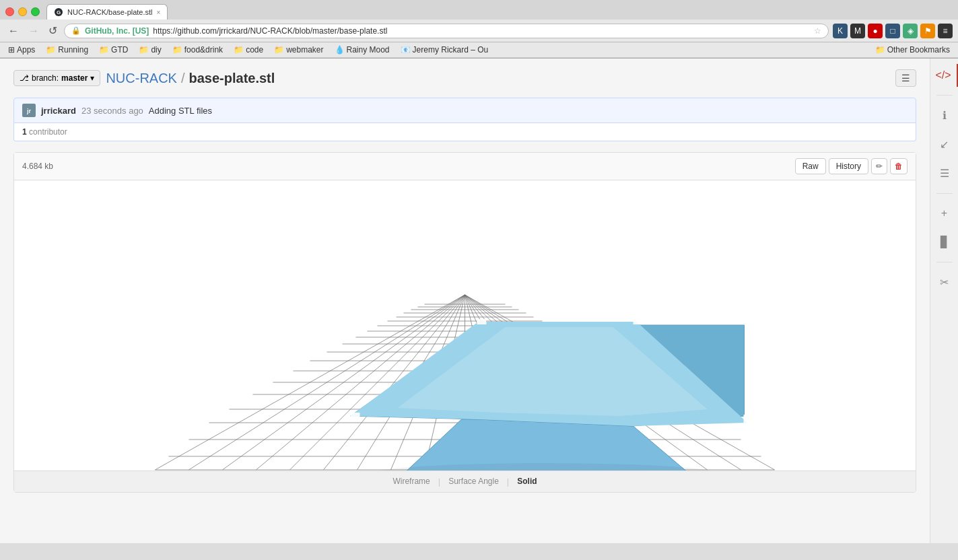  What do you see at coordinates (11, 50) in the screenshot?
I see `apps-icon: ⊞` at bounding box center [11, 50].